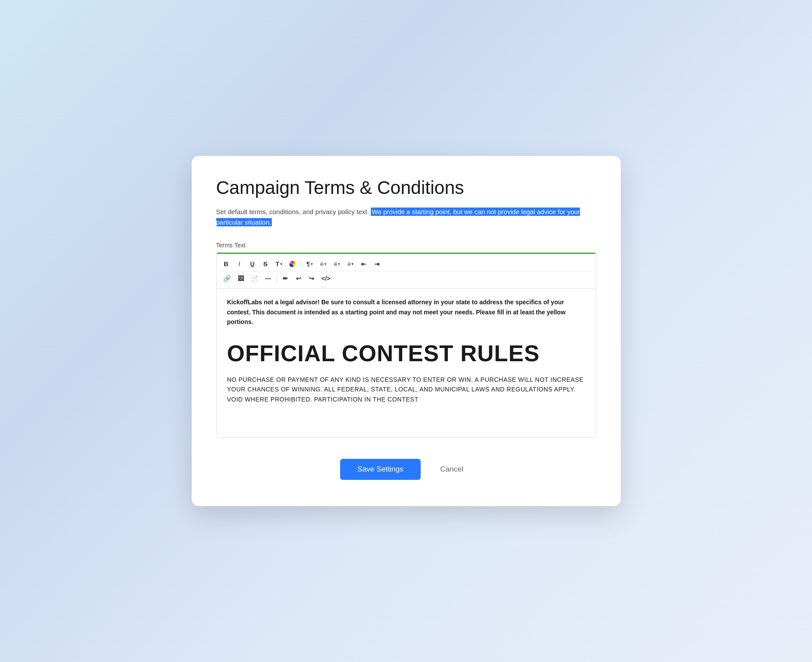 This screenshot has width=812, height=662. Describe the element at coordinates (406, 278) in the screenshot. I see `toolbar-row-2: 🔗 🖼 📄 — ✏ ↩ ↪ </>` at that location.